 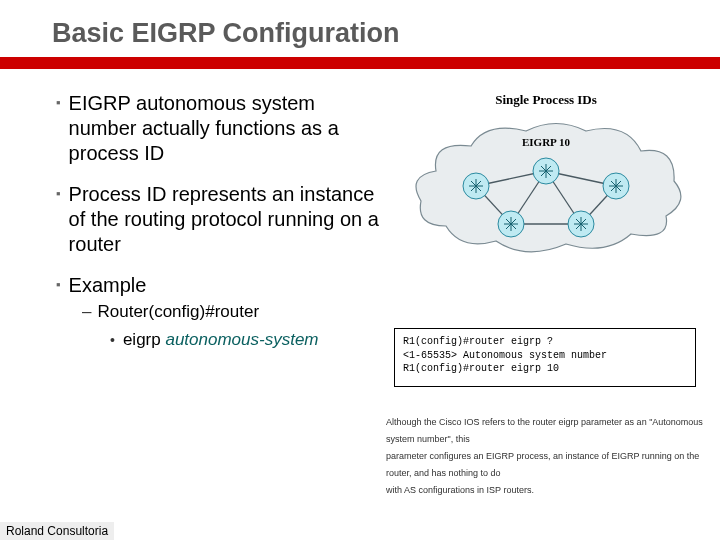 What do you see at coordinates (546, 490) in the screenshot?
I see `caption-line: with AS configurations in ISP routers.` at bounding box center [546, 490].